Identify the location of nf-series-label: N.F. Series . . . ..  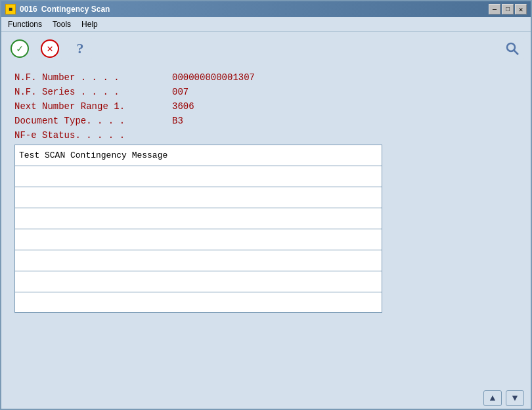
(93, 92).